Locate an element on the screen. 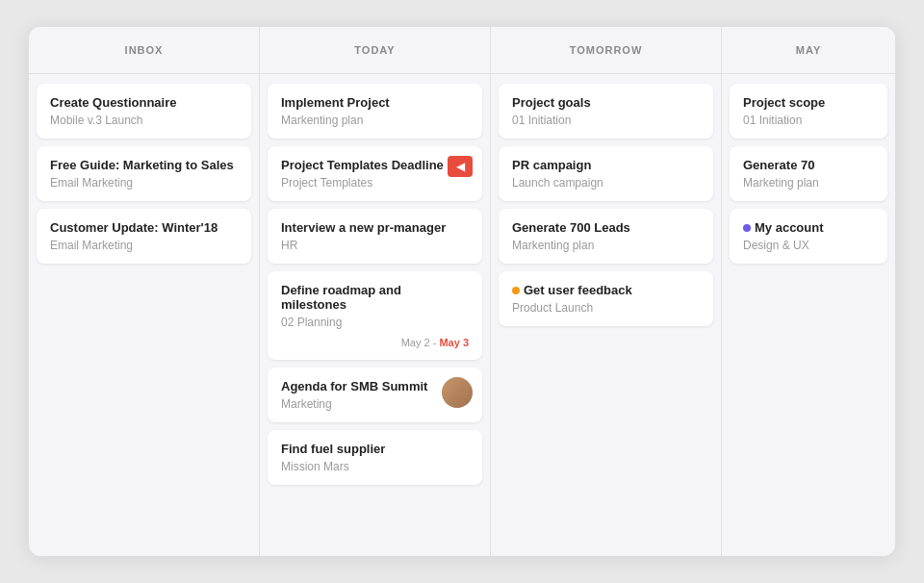  card-sub: Design & UX is located at coordinates (808, 245).